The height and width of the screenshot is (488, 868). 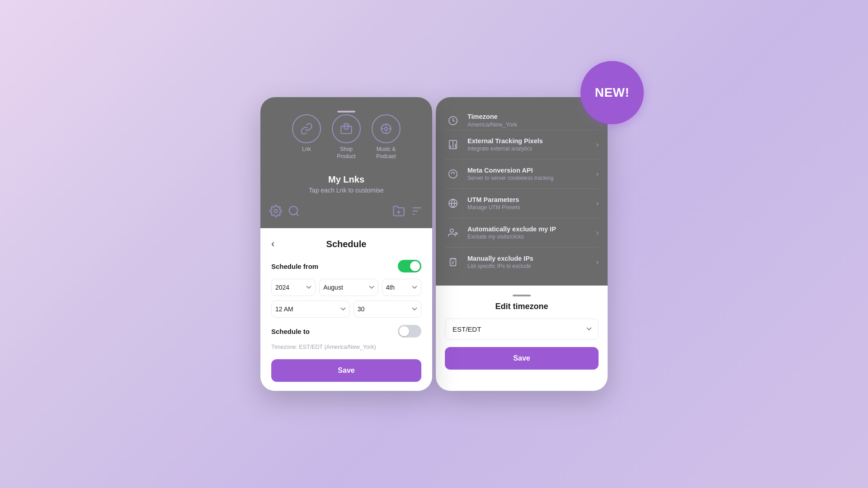 I want to click on folder-icon, so click(x=399, y=211).